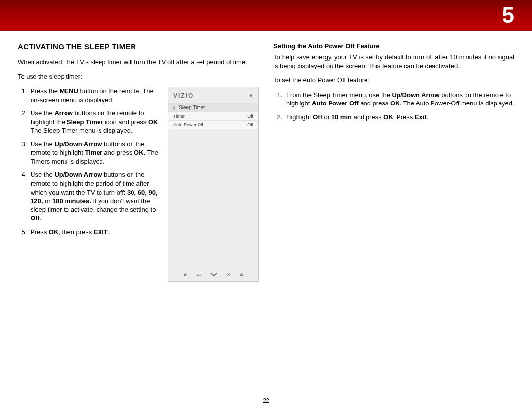  Describe the element at coordinates (213, 275) in the screenshot. I see `panel-footer: ★ ▭ ✕ ✿` at that location.